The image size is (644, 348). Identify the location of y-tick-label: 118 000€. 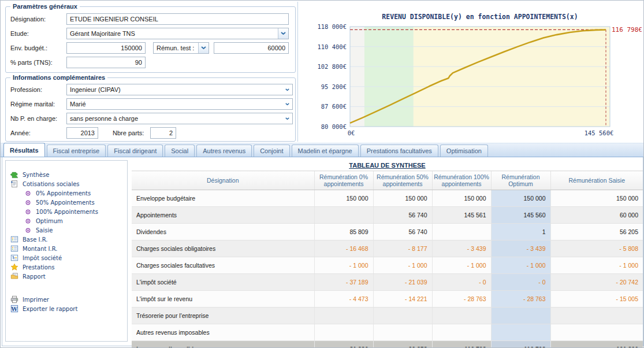
(332, 27).